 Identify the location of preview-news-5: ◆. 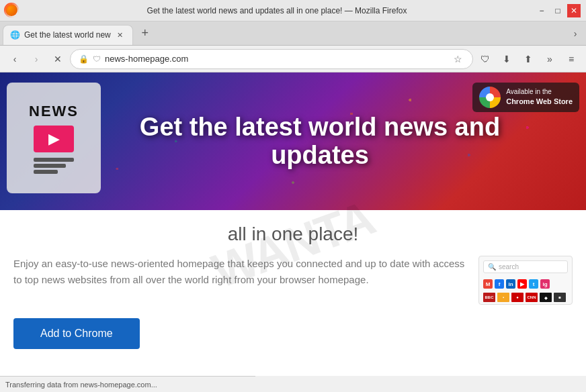
(546, 297).